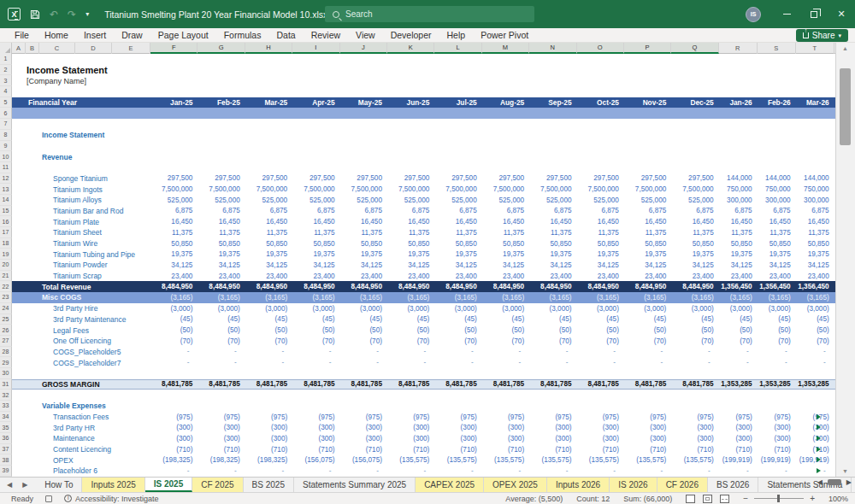 This screenshot has height=504, width=855. I want to click on sheet-tab-inputs-2025: Inputs 2025, so click(113, 485).